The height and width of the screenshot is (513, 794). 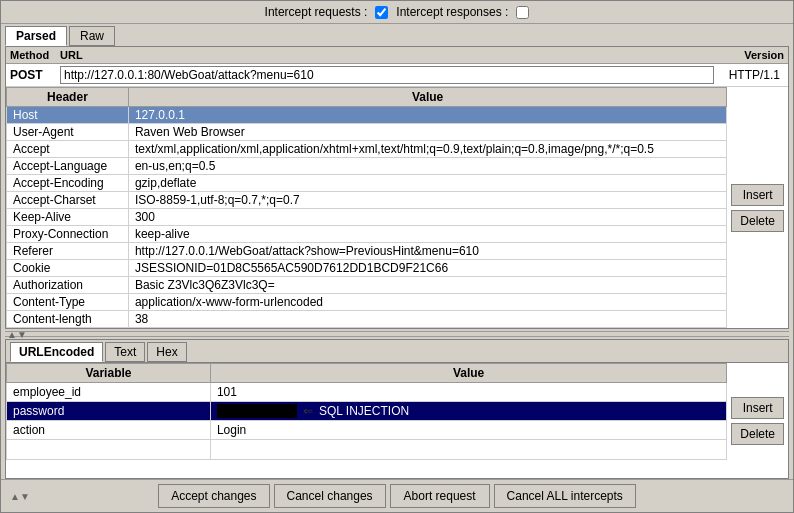 I want to click on header-name-cell: Content-length, so click(x=68, y=320).